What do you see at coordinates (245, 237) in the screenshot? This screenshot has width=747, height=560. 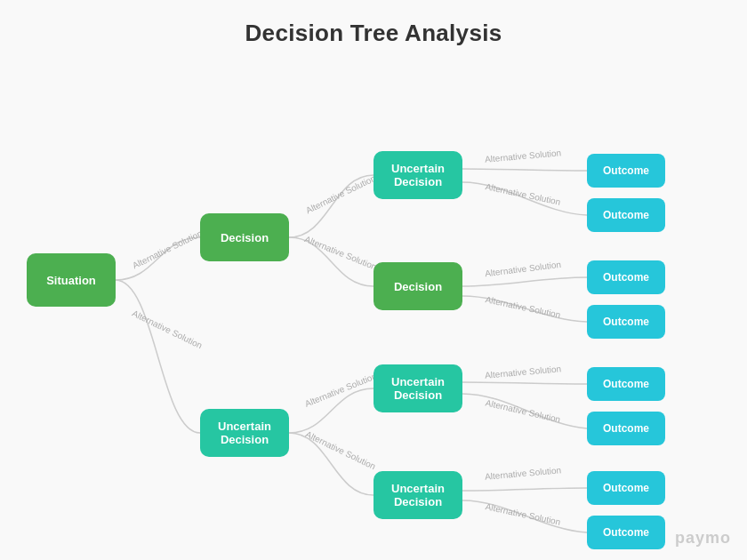 I see `decision-node-1: Decision` at bounding box center [245, 237].